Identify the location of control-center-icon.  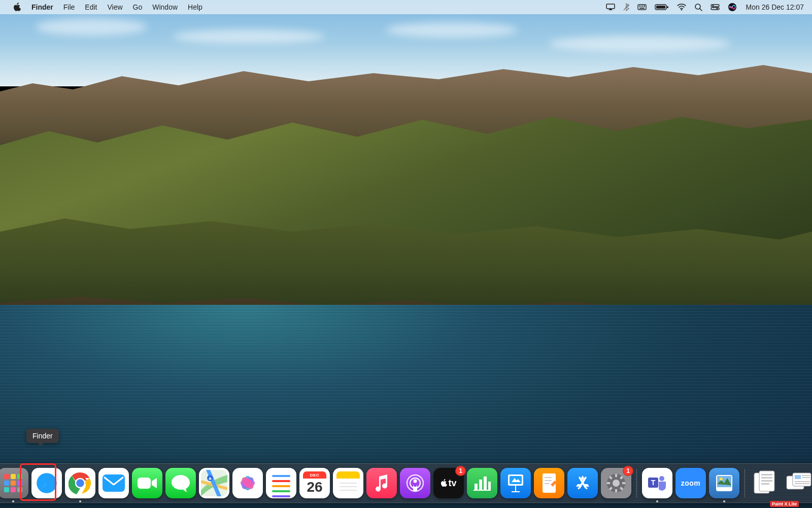
(715, 7).